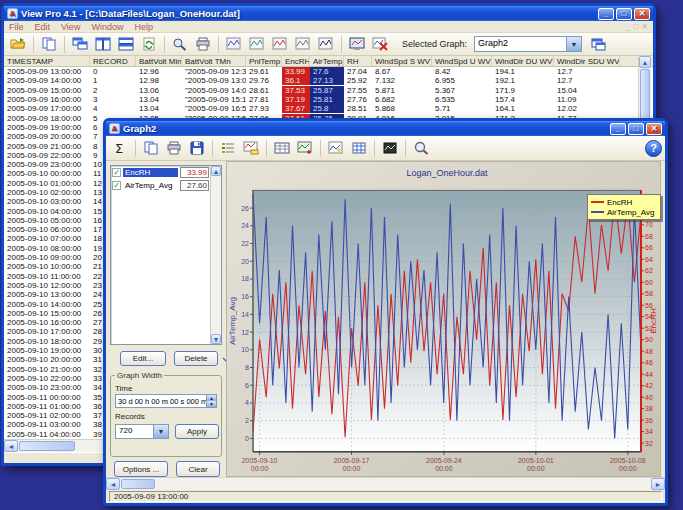  What do you see at coordinates (159, 61) in the screenshot?
I see `column-header: BattVolt Min` at bounding box center [159, 61].